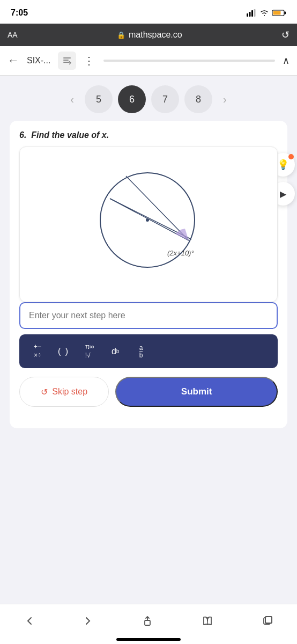 Image resolution: width=297 pixels, height=644 pixels. What do you see at coordinates (72, 100) in the screenshot?
I see `prev-question-button: ‹` at bounding box center [72, 100].